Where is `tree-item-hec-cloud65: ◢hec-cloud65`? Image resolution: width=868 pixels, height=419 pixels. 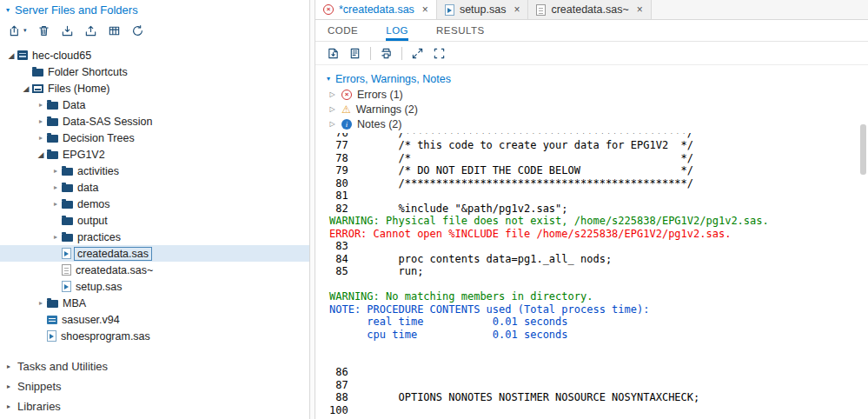 tree-item-hec-cloud65: ◢hec-cloud65 is located at coordinates (155, 56).